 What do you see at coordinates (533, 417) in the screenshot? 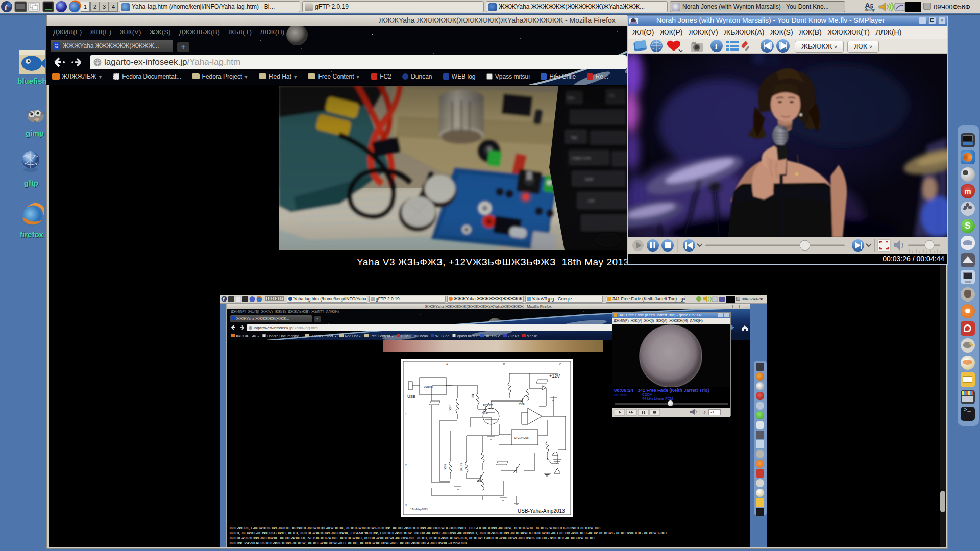
I see `svg-text: 4580` at bounding box center [533, 417].